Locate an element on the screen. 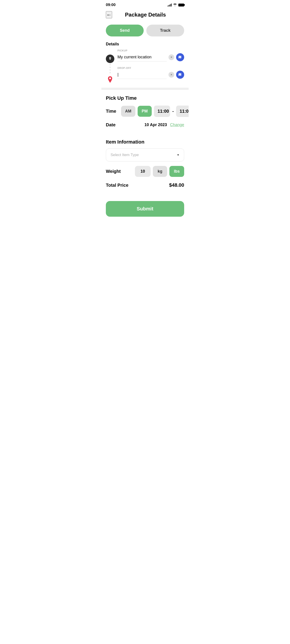 The width and height of the screenshot is (290, 644). signal-icon is located at coordinates (170, 5).